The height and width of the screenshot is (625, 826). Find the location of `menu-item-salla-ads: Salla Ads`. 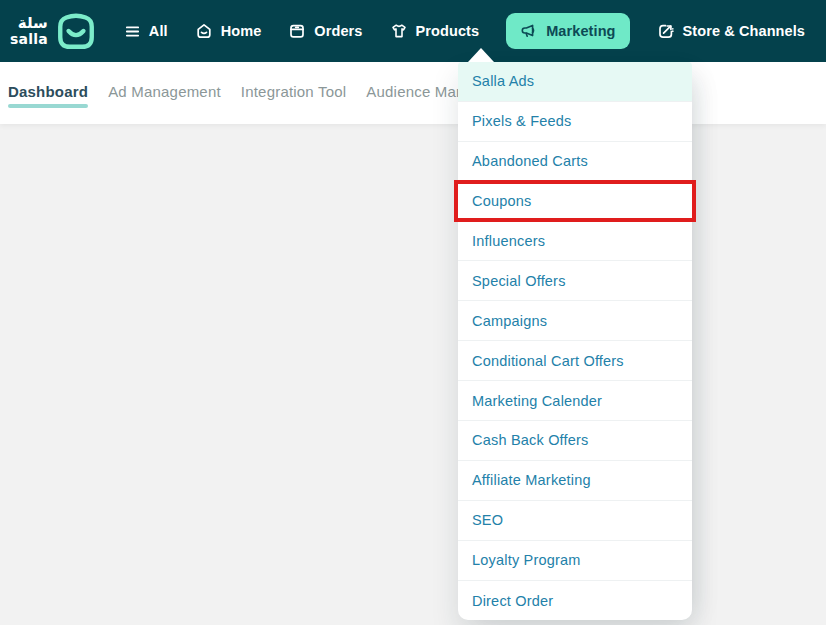

menu-item-salla-ads: Salla Ads is located at coordinates (575, 82).